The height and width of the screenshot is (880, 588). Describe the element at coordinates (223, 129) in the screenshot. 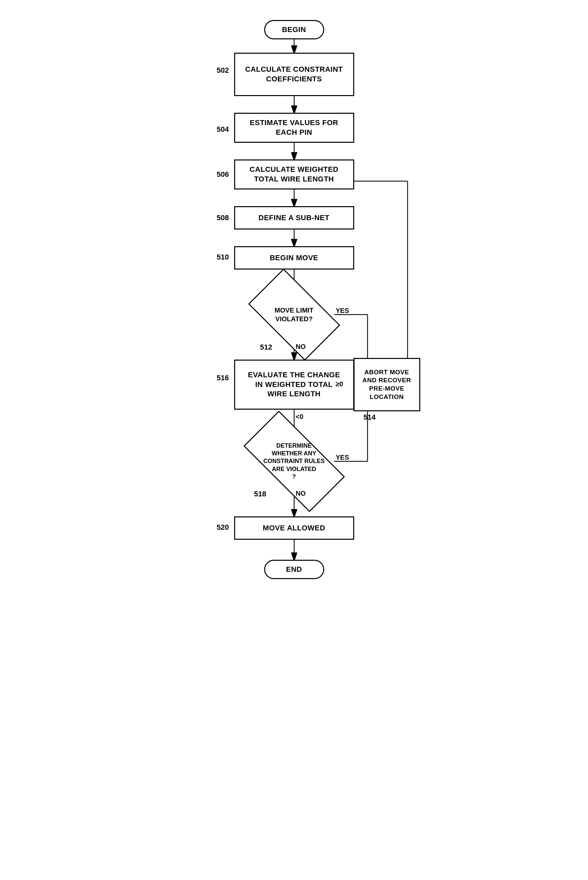

I see `label-504: 504` at that location.